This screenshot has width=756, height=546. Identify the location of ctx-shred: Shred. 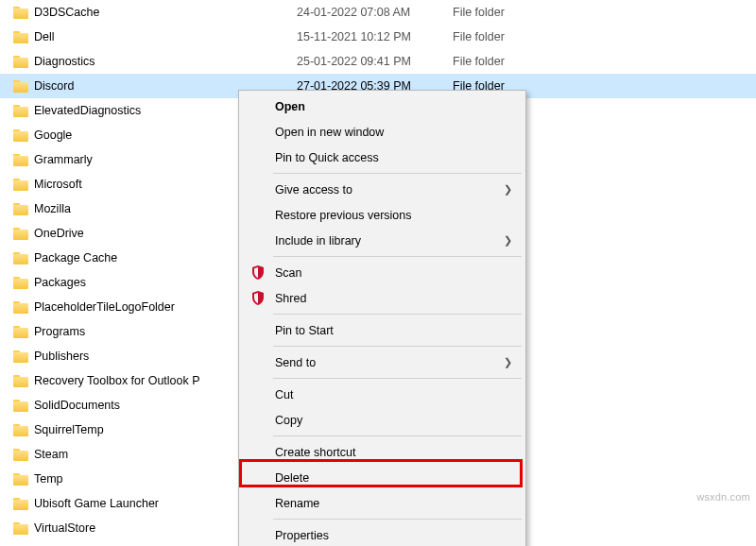
(382, 299).